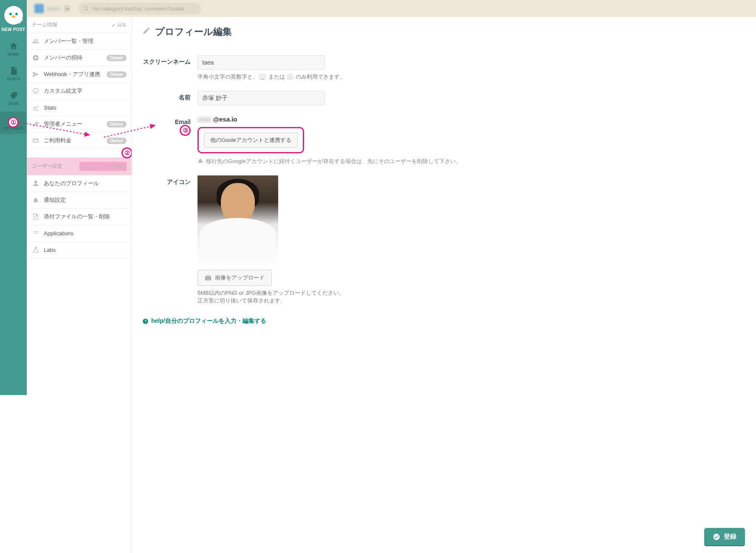 Image resolution: width=756 pixels, height=553 pixels. I want to click on google-link-highlight: 他のGooleアカウントと連携する, so click(251, 140).